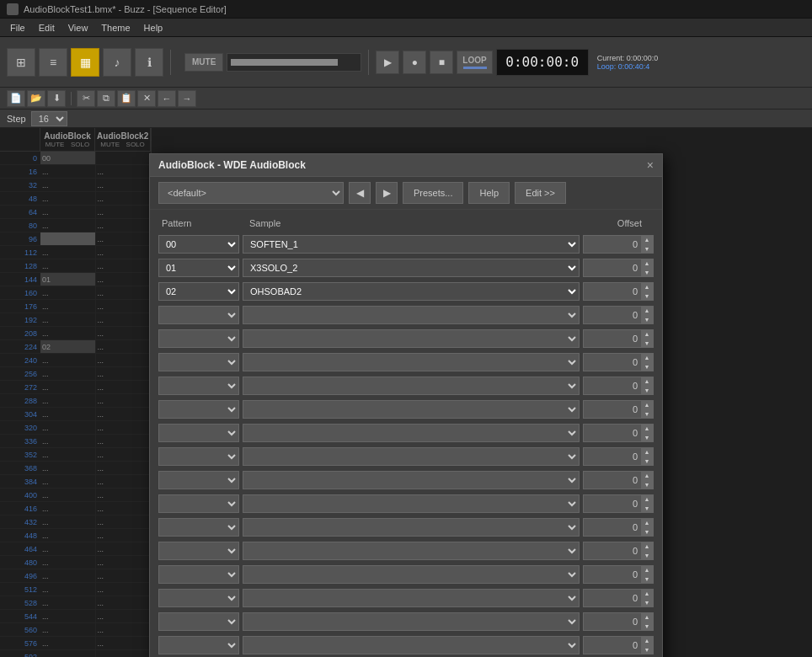 The image size is (812, 657). What do you see at coordinates (647, 438) in the screenshot?
I see `offset-down-8: ▼` at bounding box center [647, 438].